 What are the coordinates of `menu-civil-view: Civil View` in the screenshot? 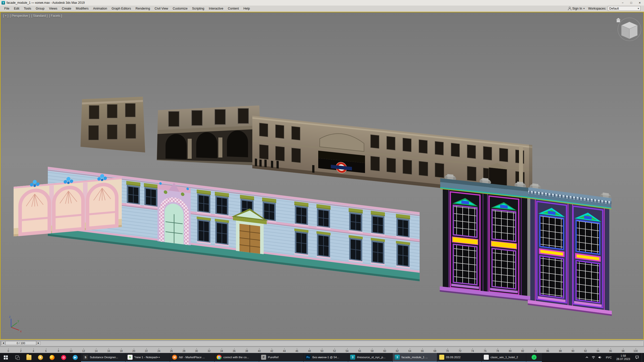 It's located at (161, 9).